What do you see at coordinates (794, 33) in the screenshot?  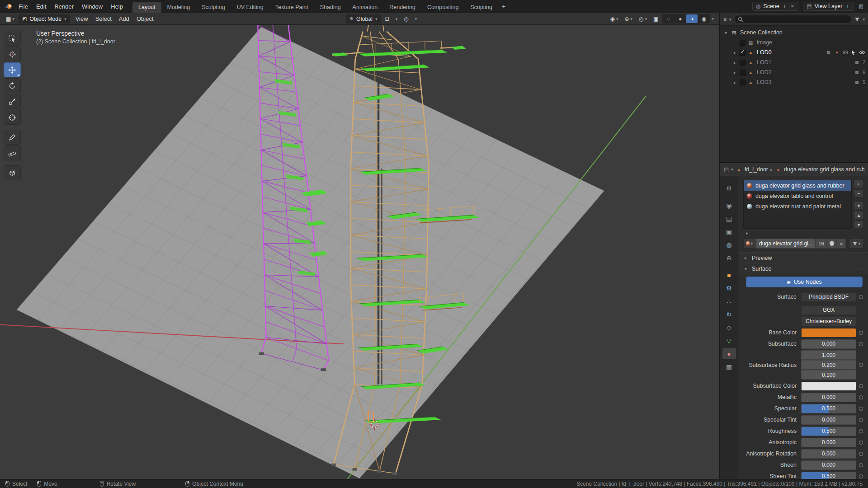 I see `outliner-row-scene-collection: ▾▤Scene Collection` at bounding box center [794, 33].